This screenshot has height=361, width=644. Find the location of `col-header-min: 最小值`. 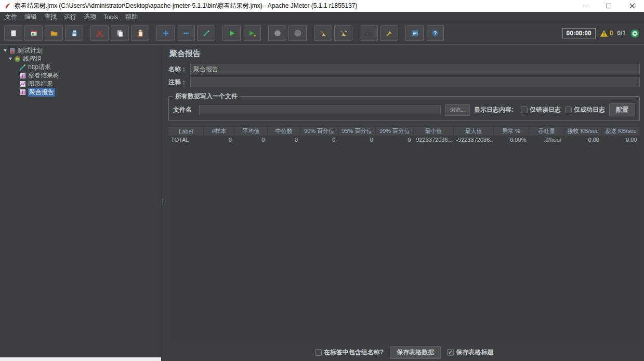

col-header-min: 最小值 is located at coordinates (433, 131).